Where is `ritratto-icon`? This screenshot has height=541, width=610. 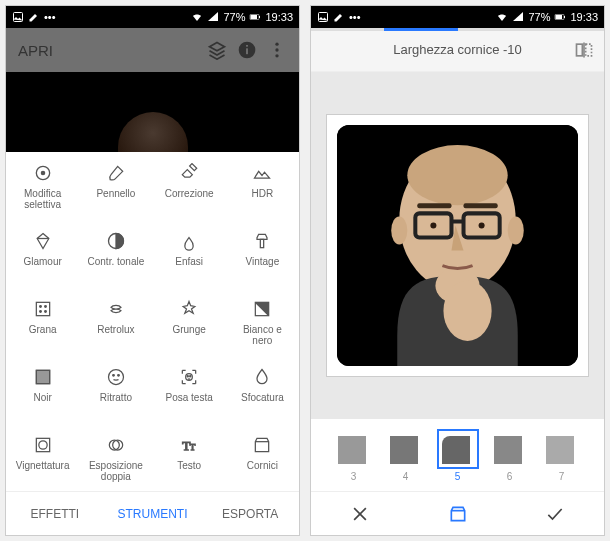
ritratto-icon is located at coordinates (116, 377).